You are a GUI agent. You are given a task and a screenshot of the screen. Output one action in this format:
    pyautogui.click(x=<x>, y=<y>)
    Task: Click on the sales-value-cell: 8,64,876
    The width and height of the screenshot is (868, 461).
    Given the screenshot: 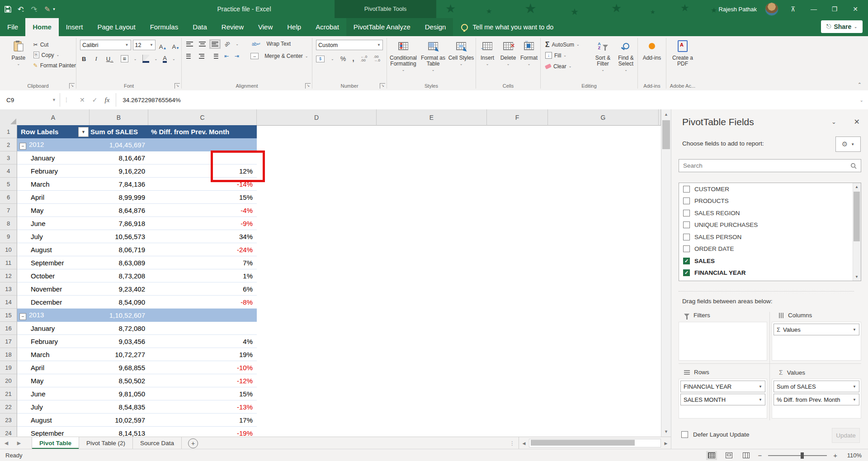 What is the action you would take?
    pyautogui.click(x=119, y=211)
    